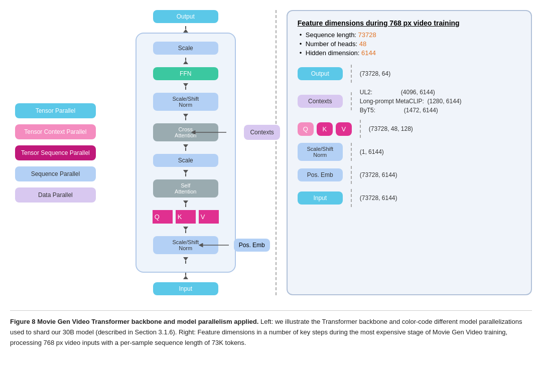  What do you see at coordinates (186, 29) in the screenshot?
I see `connector-out` at bounding box center [186, 29].